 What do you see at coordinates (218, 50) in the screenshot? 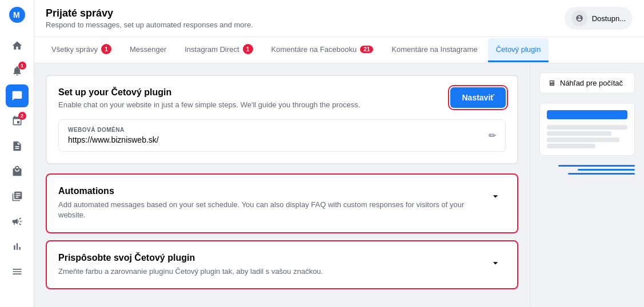
I see `tab-instagram: Instagram Direct 1` at bounding box center [218, 50].